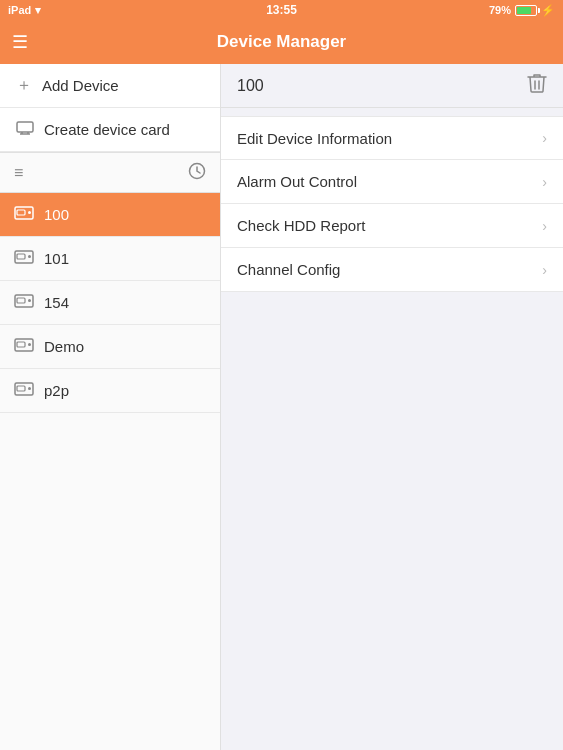 The height and width of the screenshot is (750, 563). What do you see at coordinates (110, 259) in the screenshot?
I see `device-item-101: 101` at bounding box center [110, 259].